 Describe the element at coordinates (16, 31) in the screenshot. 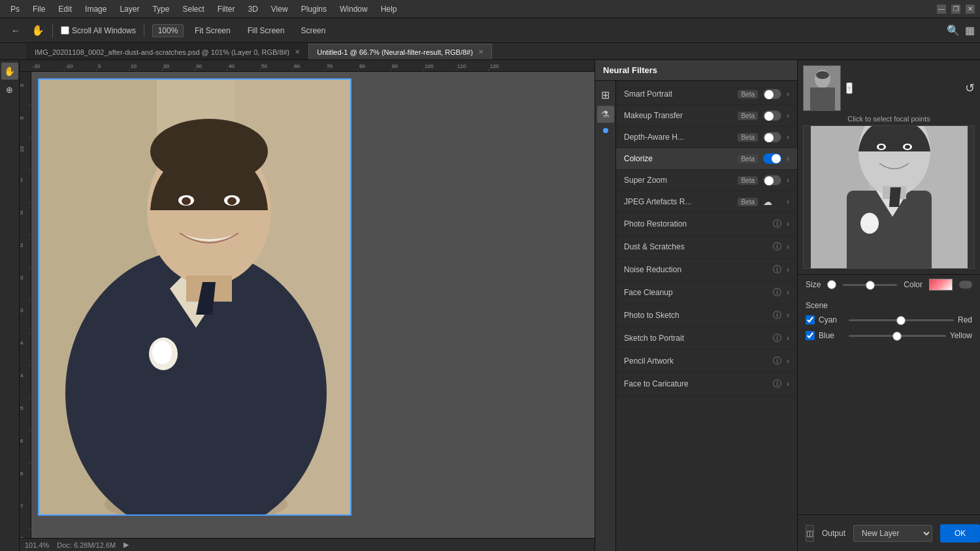

I see `back-button: ←` at that location.